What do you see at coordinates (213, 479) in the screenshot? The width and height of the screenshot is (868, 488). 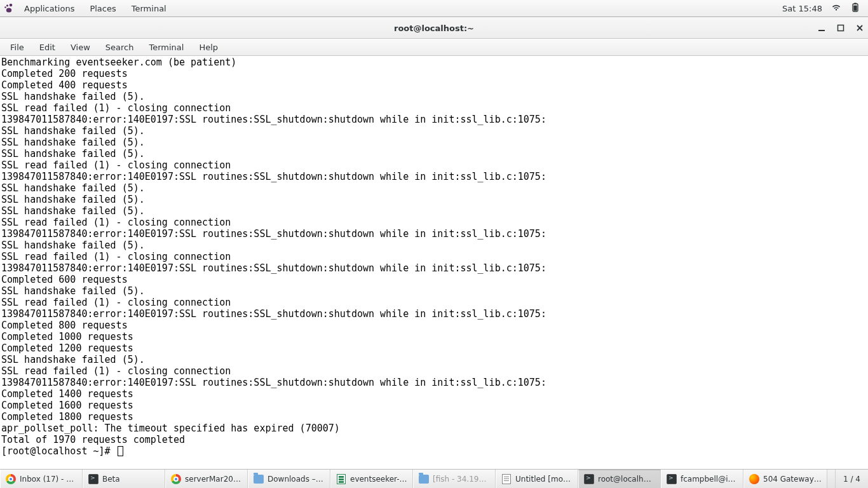 I see `taskbar-item-label: serverMar20…` at bounding box center [213, 479].